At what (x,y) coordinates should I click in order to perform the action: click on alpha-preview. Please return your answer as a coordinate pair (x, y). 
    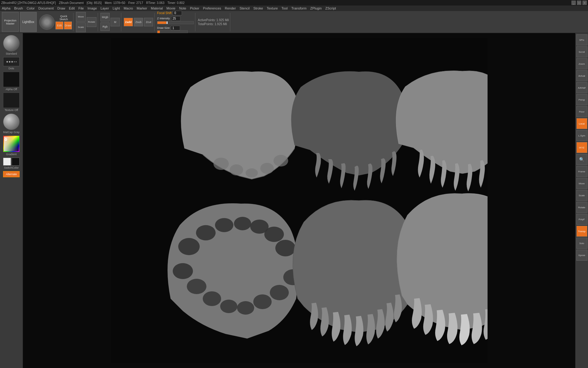
    Looking at the image, I should click on (11, 79).